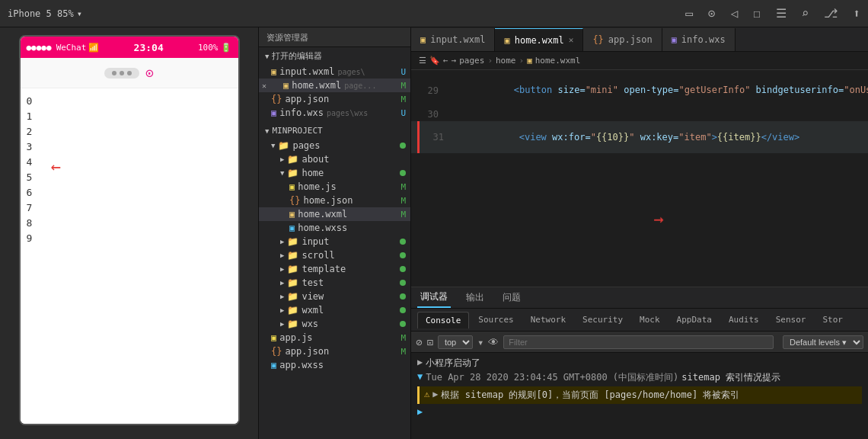 The image size is (868, 439). Describe the element at coordinates (122, 73) in the screenshot. I see `phone-nav-dots` at that location.